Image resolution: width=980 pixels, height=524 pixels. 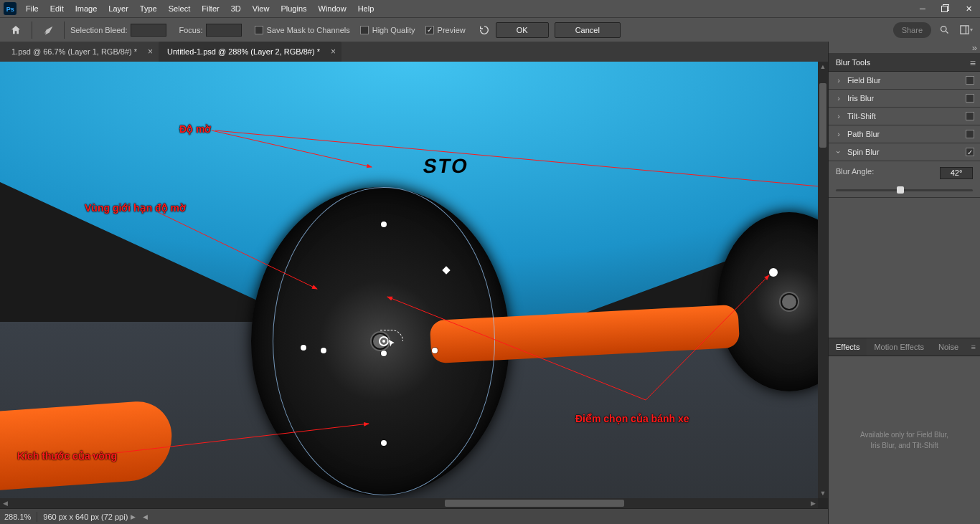 What do you see at coordinates (118, 9) in the screenshot?
I see `menu-layer: Layer` at bounding box center [118, 9].